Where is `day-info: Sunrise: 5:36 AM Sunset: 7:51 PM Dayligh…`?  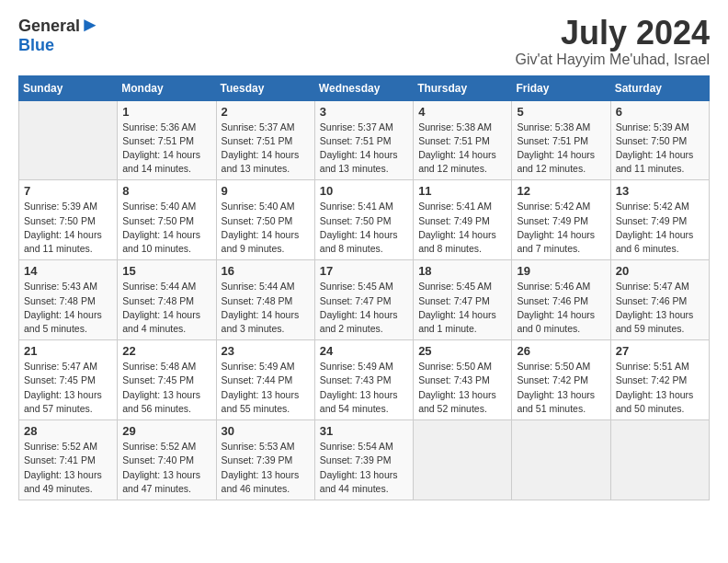 day-info: Sunrise: 5:36 AM Sunset: 7:51 PM Dayligh… is located at coordinates (166, 149).